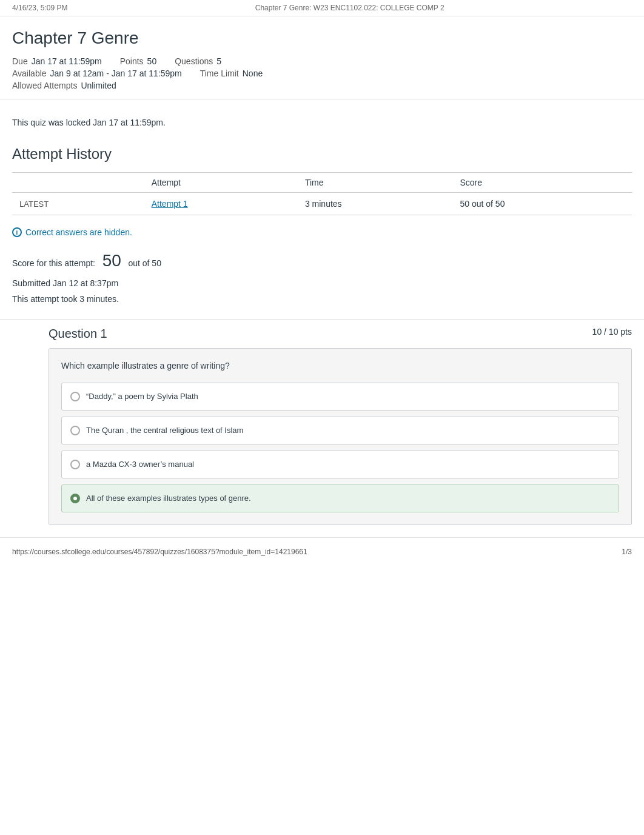 The width and height of the screenshot is (644, 835). Describe the element at coordinates (165, 431) in the screenshot. I see `answer-text: The Quran , the central religious text o…` at that location.